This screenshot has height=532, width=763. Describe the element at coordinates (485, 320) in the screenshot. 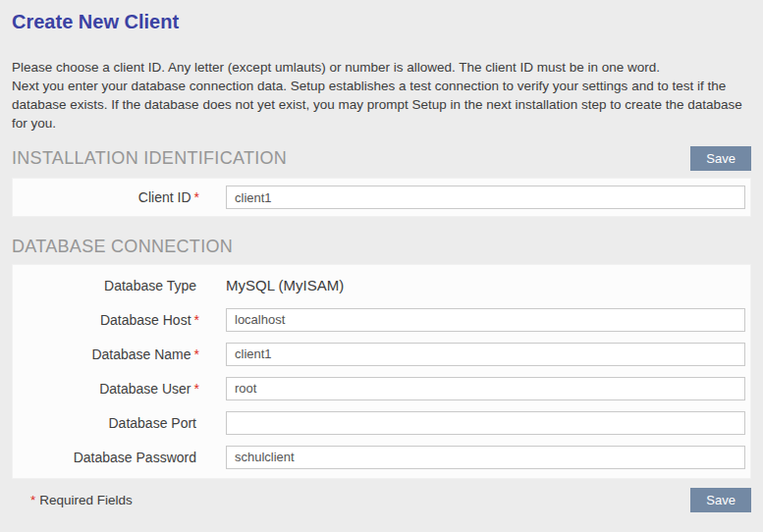

I see `database-host-input` at that location.